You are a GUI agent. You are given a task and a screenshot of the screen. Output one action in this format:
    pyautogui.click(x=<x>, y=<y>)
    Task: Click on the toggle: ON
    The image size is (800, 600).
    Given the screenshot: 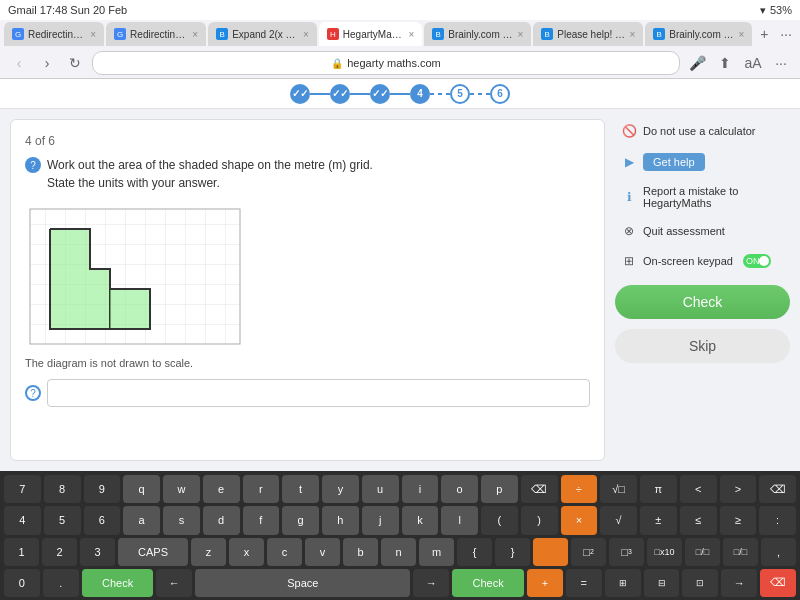 What is the action you would take?
    pyautogui.click(x=757, y=261)
    